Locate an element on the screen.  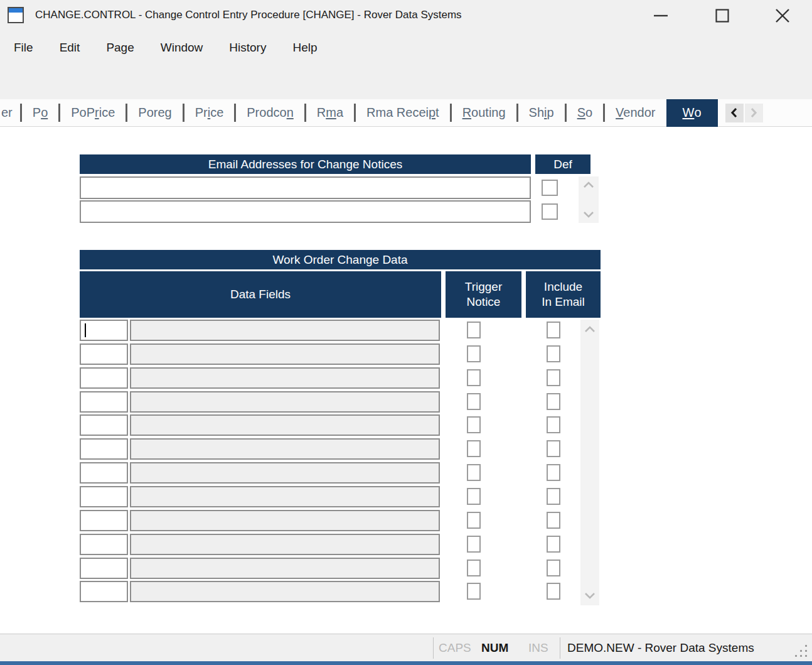
wo-field-row-12-input is located at coordinates (104, 592).